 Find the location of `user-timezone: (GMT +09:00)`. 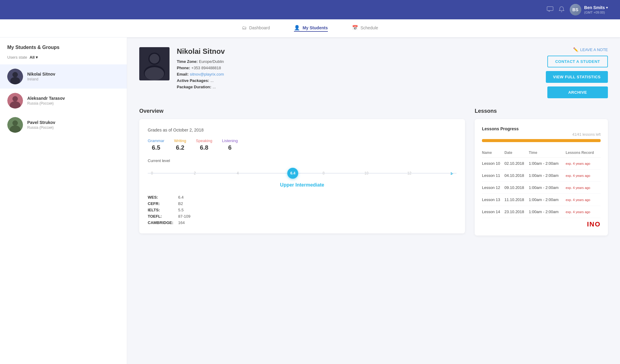

user-timezone: (GMT +09:00) is located at coordinates (596, 12).